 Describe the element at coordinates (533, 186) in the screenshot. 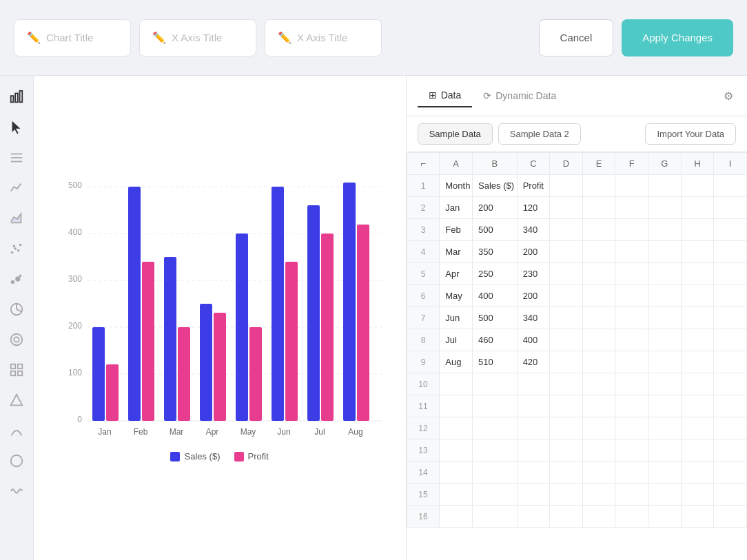

I see `cell-1-c: Profit` at that location.